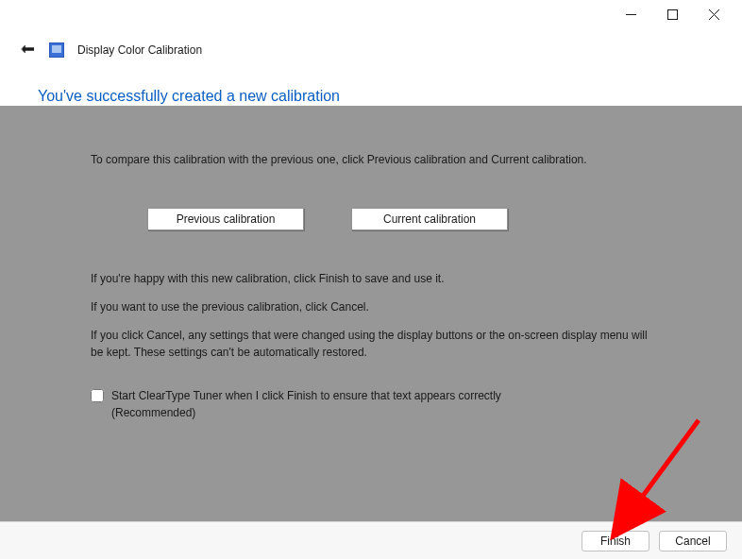  Describe the element at coordinates (714, 14) in the screenshot. I see `close-button` at that location.